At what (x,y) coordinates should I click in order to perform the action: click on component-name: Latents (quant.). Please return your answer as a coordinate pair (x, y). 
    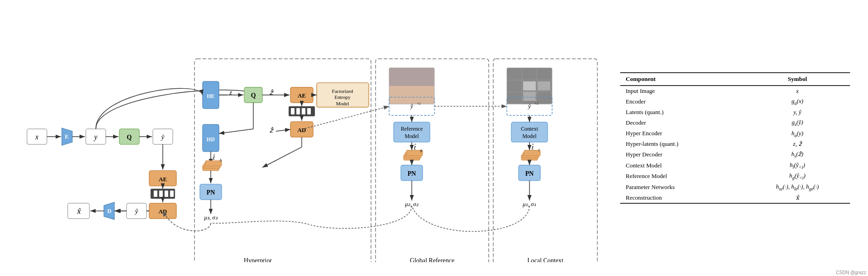
    Looking at the image, I should click on (682, 112).